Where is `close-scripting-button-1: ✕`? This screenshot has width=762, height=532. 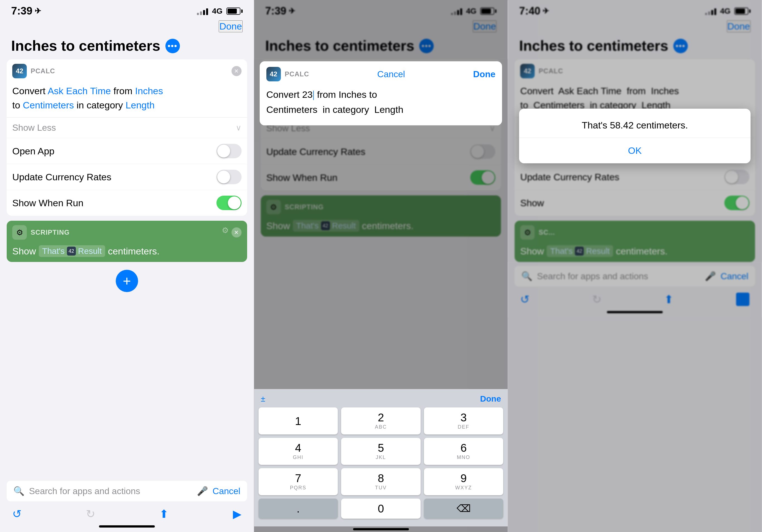
close-scripting-button-1: ✕ is located at coordinates (237, 233).